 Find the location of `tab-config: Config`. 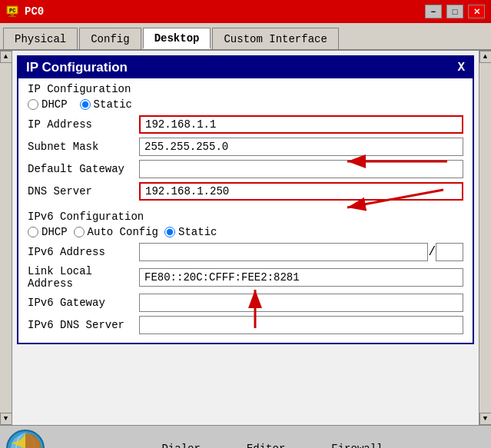

tab-config: Config is located at coordinates (110, 38).